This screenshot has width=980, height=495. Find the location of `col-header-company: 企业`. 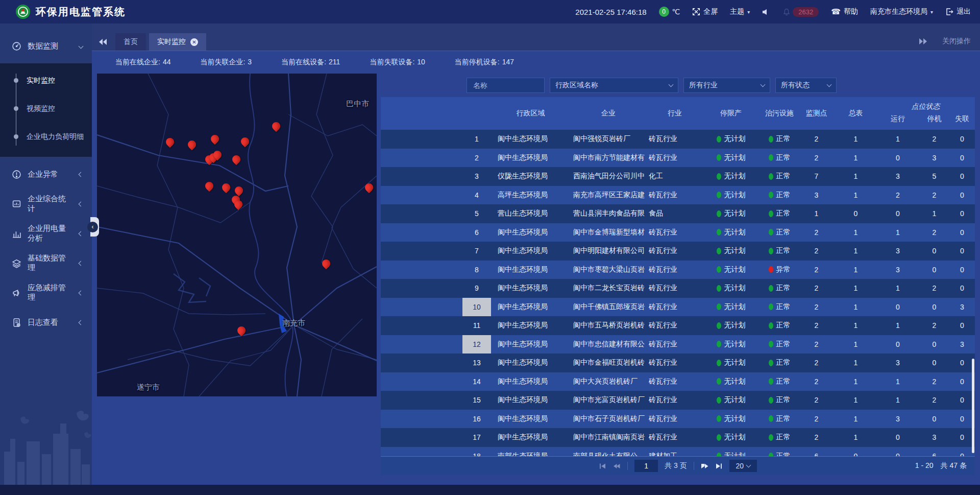

col-header-company: 企业 is located at coordinates (608, 113).